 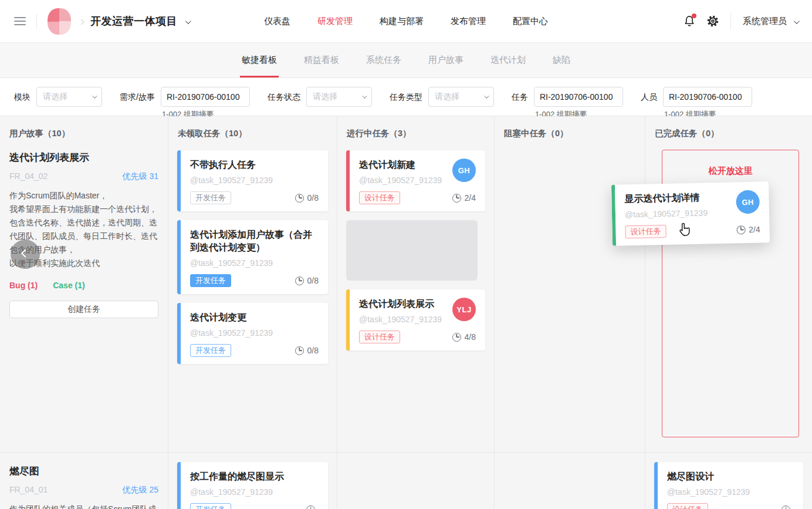 What do you see at coordinates (406, 21) in the screenshot?
I see `main-nav: 仪表盘 研发管理 构建与部署 发布管理 配置中心` at bounding box center [406, 21].